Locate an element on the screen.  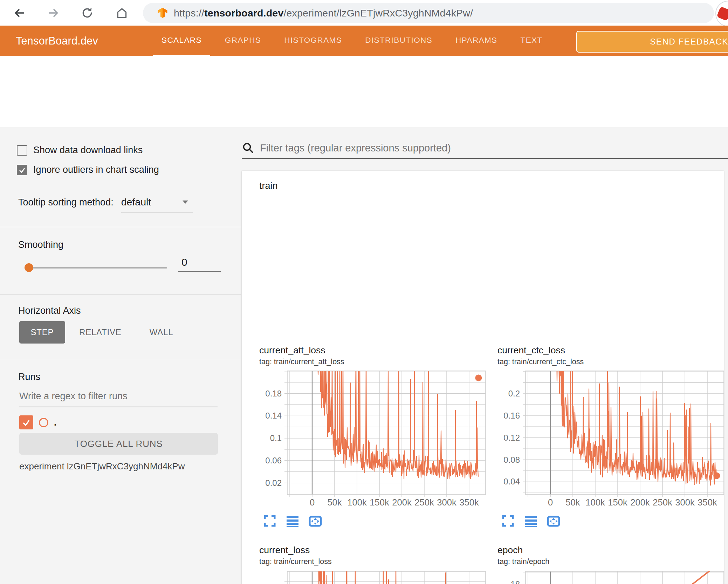
svg-text: 0.16 is located at coordinates (511, 416).